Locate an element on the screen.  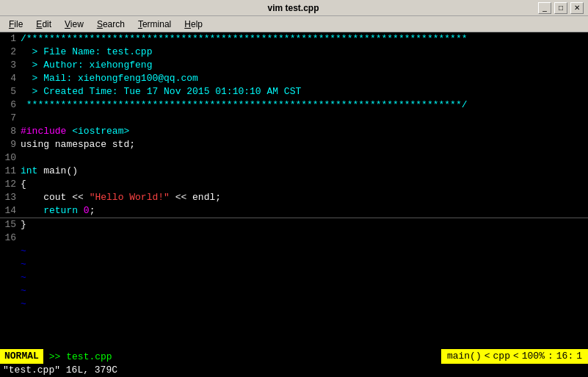
tilde-line-4: ~ is located at coordinates (294, 291).